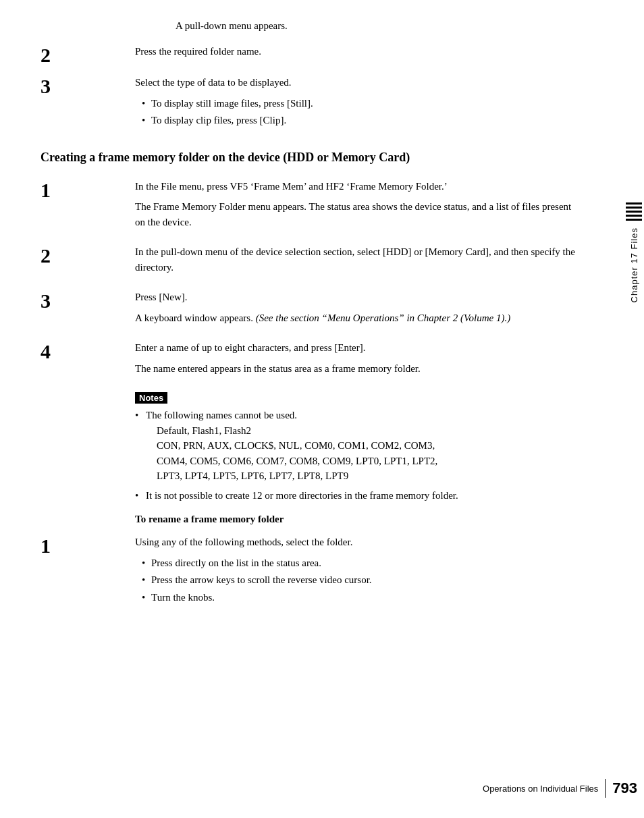 This screenshot has height=818, width=644. I want to click on section-step-3-block: 3 Press [New]. A keyboard window appears…, so click(312, 310).